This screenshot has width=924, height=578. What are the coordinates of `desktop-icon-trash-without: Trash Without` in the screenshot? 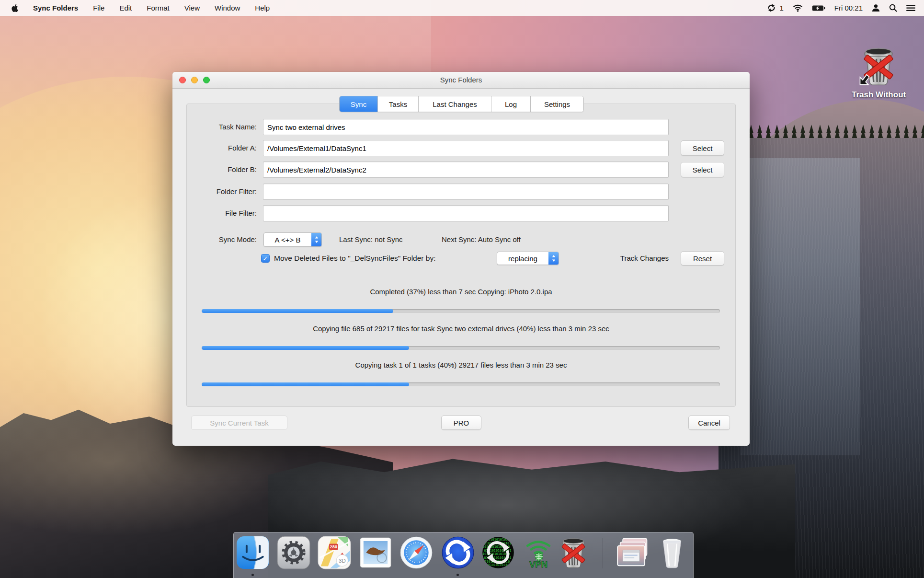 It's located at (878, 72).